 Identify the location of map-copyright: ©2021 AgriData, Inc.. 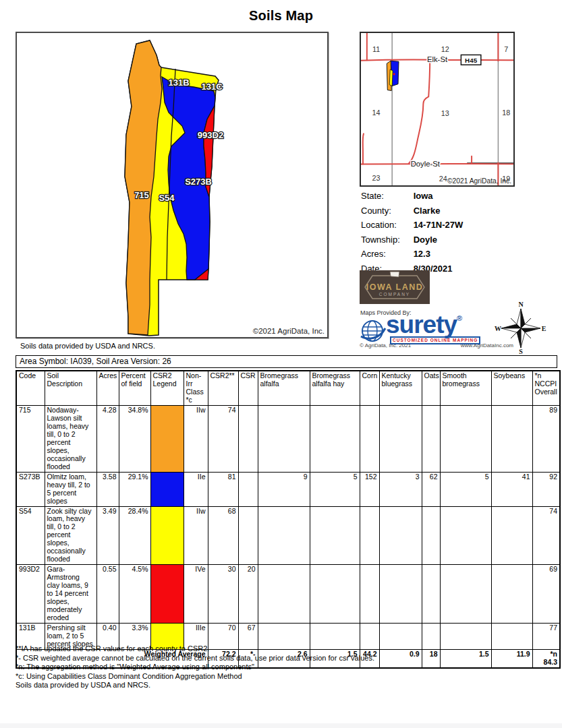
(289, 331).